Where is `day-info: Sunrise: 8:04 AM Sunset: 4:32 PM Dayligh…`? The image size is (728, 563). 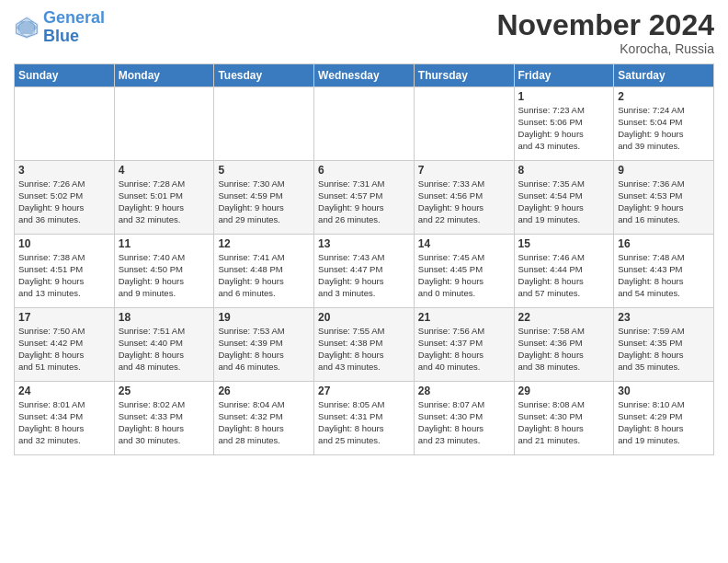
day-info: Sunrise: 8:04 AM Sunset: 4:32 PM Dayligh… is located at coordinates (264, 423).